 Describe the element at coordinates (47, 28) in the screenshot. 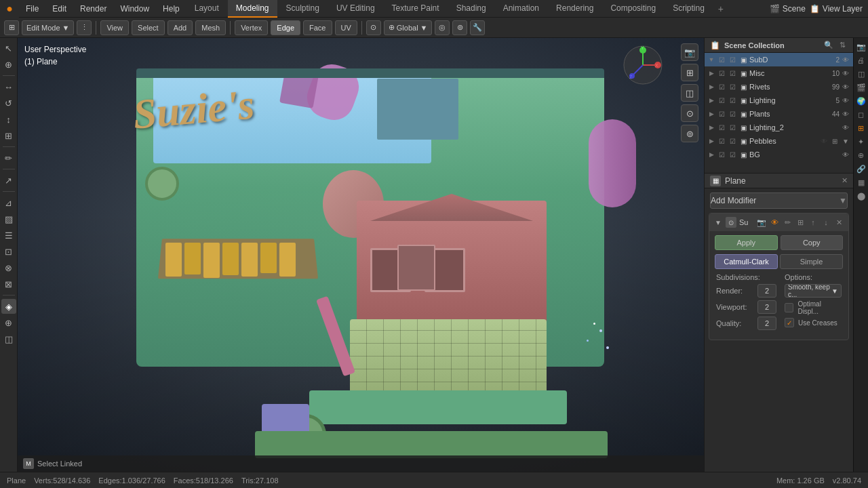

I see `mode-selector: Edit Mode ▼` at that location.